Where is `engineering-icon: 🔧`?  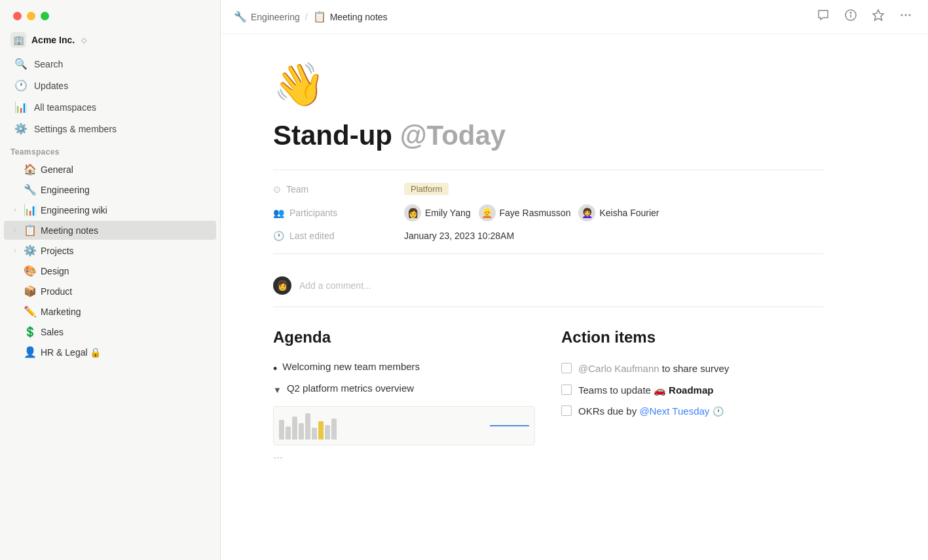
engineering-icon: 🔧 is located at coordinates (30, 190).